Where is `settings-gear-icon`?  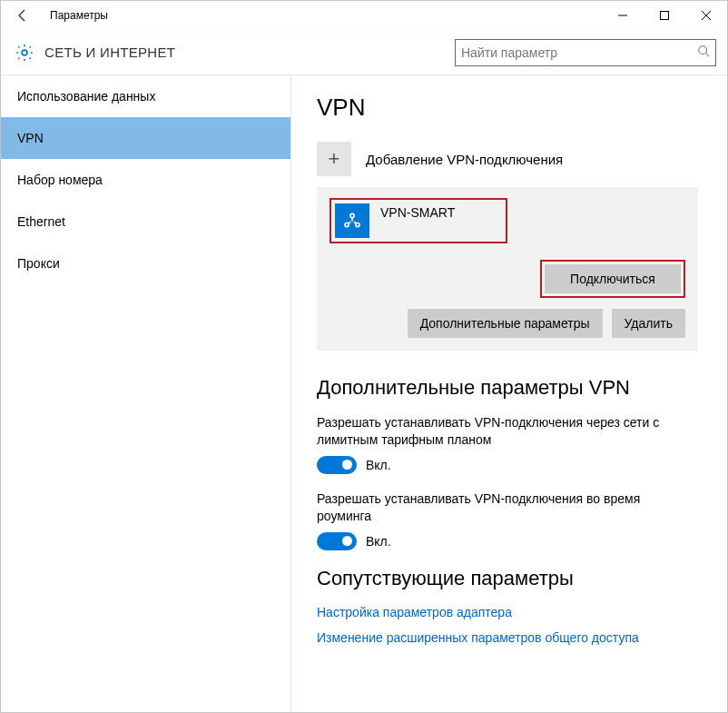
settings-gear-icon is located at coordinates (25, 53).